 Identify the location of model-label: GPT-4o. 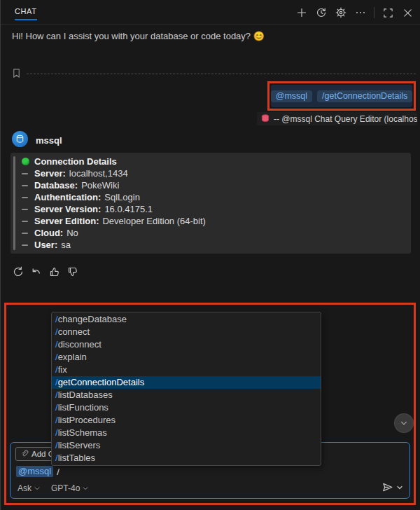
(66, 488).